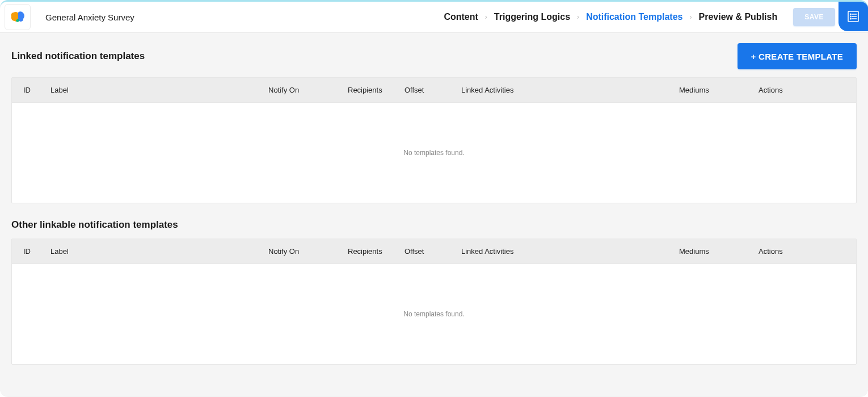 The width and height of the screenshot is (868, 397). What do you see at coordinates (853, 16) in the screenshot?
I see `sidebar-toggle-button` at bounding box center [853, 16].